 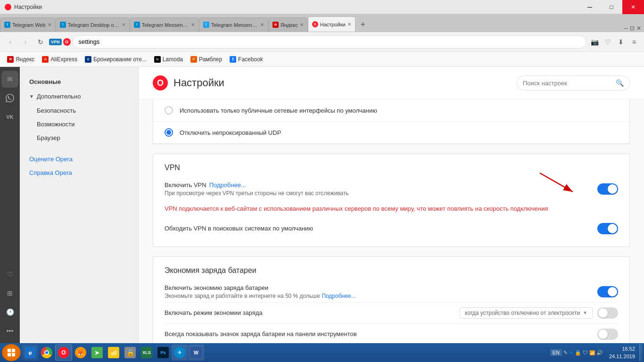 What do you see at coordinates (612, 229) in the screenshot?
I see `bypass-toggle-knob` at bounding box center [612, 229].